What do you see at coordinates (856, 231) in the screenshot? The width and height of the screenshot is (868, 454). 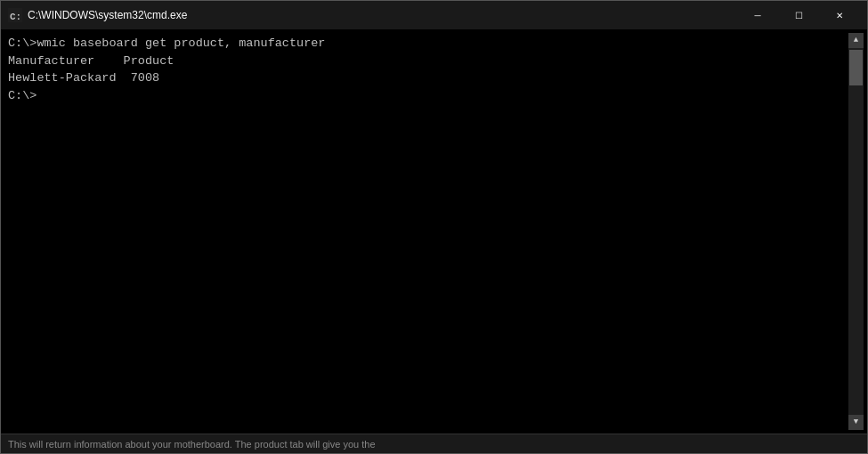 I see `scrollbar: ▲ ▼` at bounding box center [856, 231].